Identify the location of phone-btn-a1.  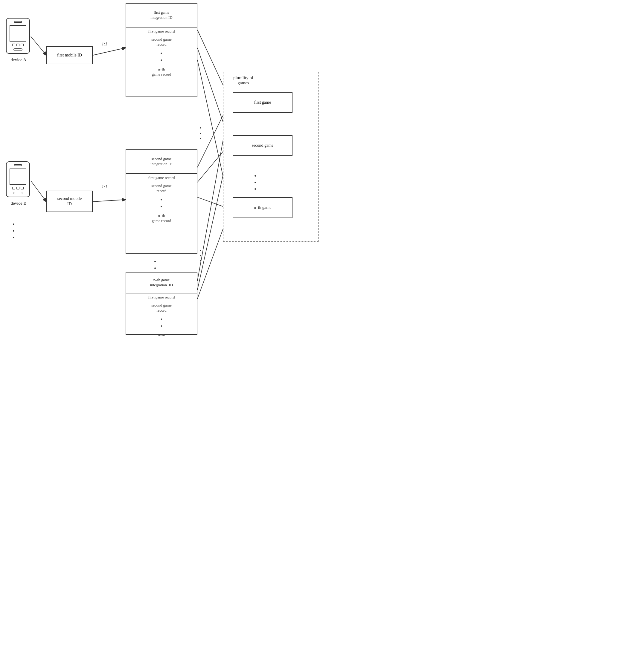
(14, 45).